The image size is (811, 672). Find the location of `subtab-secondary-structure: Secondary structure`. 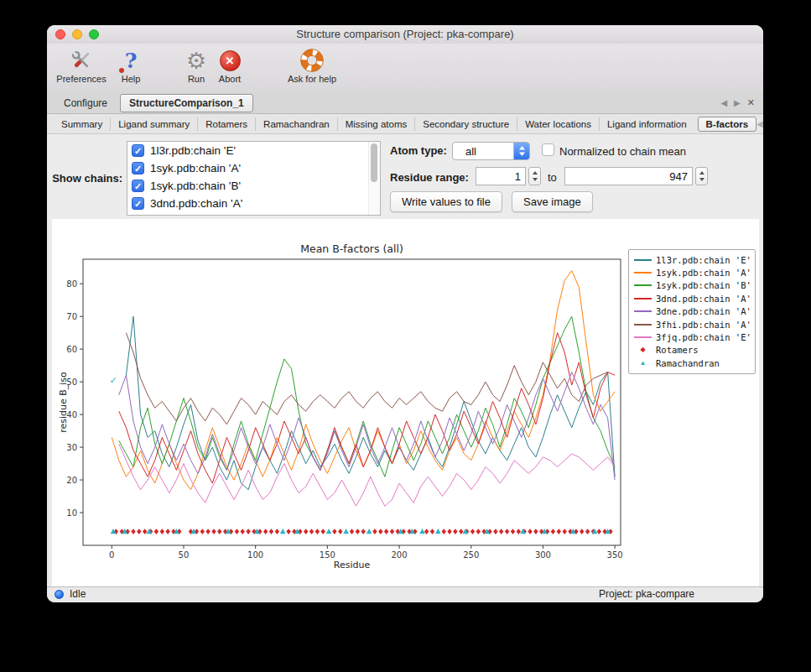

subtab-secondary-structure: Secondary structure is located at coordinates (465, 124).